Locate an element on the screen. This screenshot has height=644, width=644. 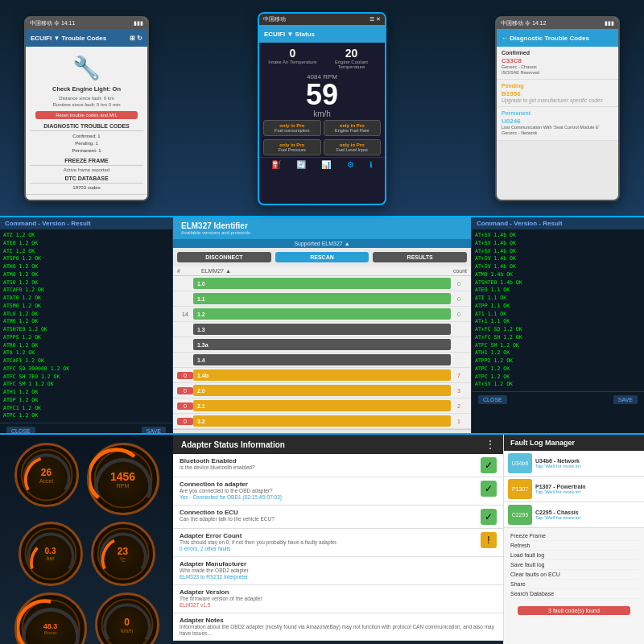
clear-faults-btn: Clear faults on ECU is located at coordinates (574, 575).